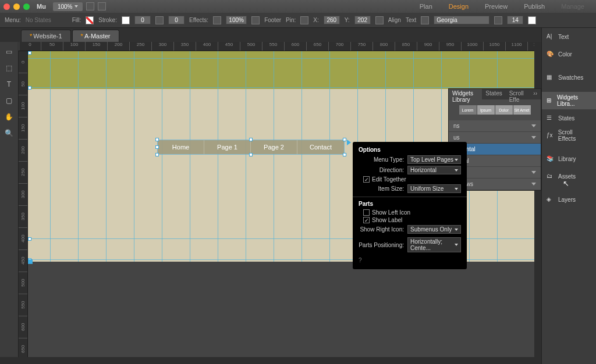 Image resolution: width=596 pixels, height=364 pixels. What do you see at coordinates (379, 20) in the screenshot?
I see `transform-icon` at bounding box center [379, 20].